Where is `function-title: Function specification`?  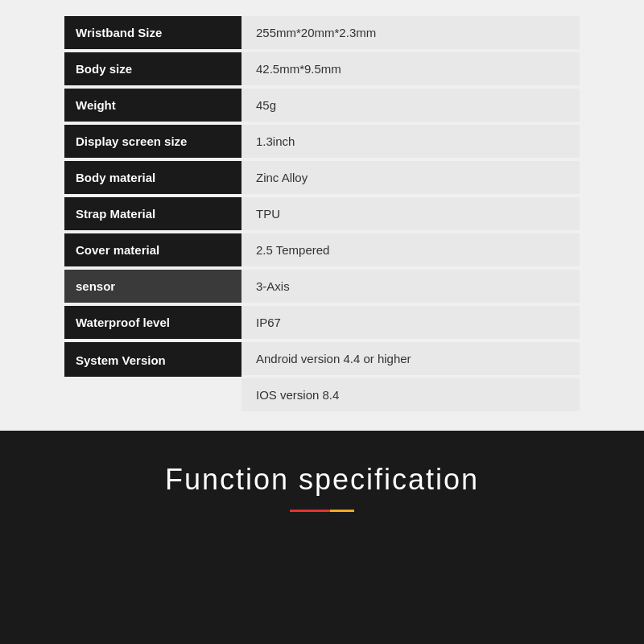 function-title: Function specification is located at coordinates (322, 480).